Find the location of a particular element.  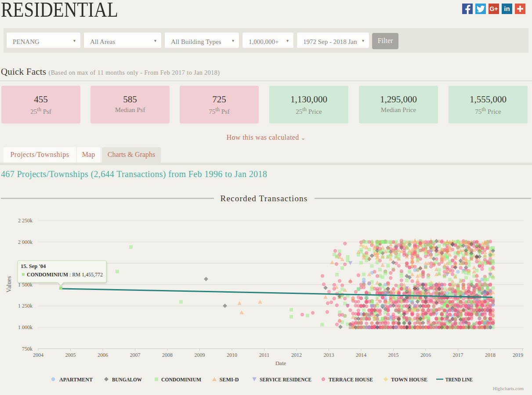

svg-text: BUNGALOW is located at coordinates (127, 380).